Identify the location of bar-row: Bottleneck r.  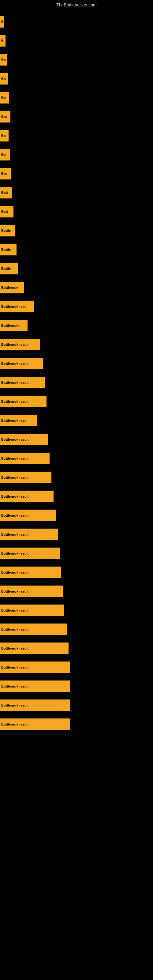
(76, 326).